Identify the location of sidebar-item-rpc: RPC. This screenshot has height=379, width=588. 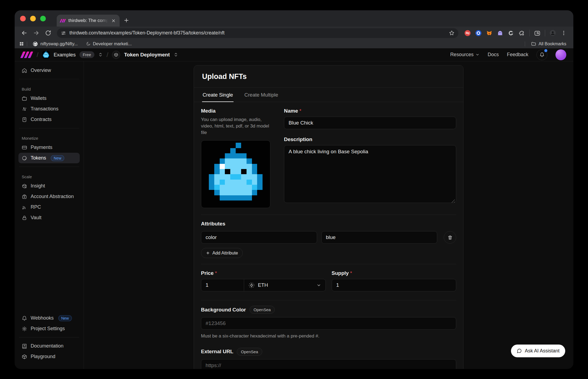
(49, 207).